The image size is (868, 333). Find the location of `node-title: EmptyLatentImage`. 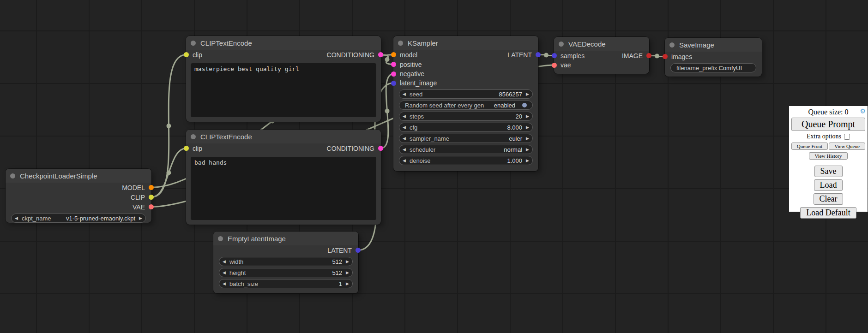

node-title: EmptyLatentImage is located at coordinates (257, 239).